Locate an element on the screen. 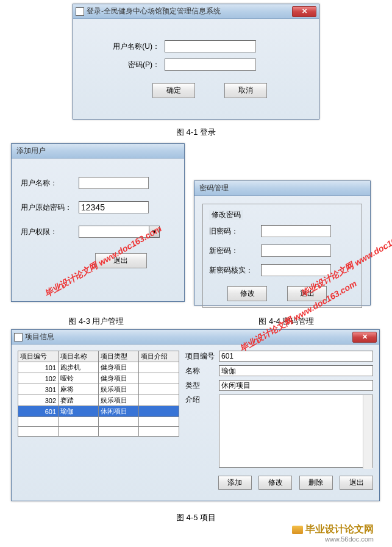 Image resolution: width=392 pixels, height=547 pixels. form-id-input is located at coordinates (296, 356).